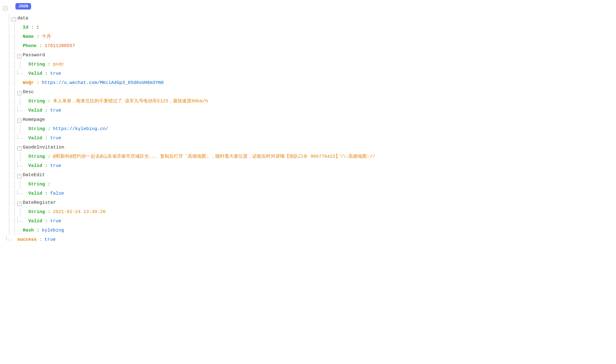 Image resolution: width=616 pixels, height=364 pixels. Describe the element at coordinates (5, 8) in the screenshot. I see `root-collapse-toggle: −` at that location.